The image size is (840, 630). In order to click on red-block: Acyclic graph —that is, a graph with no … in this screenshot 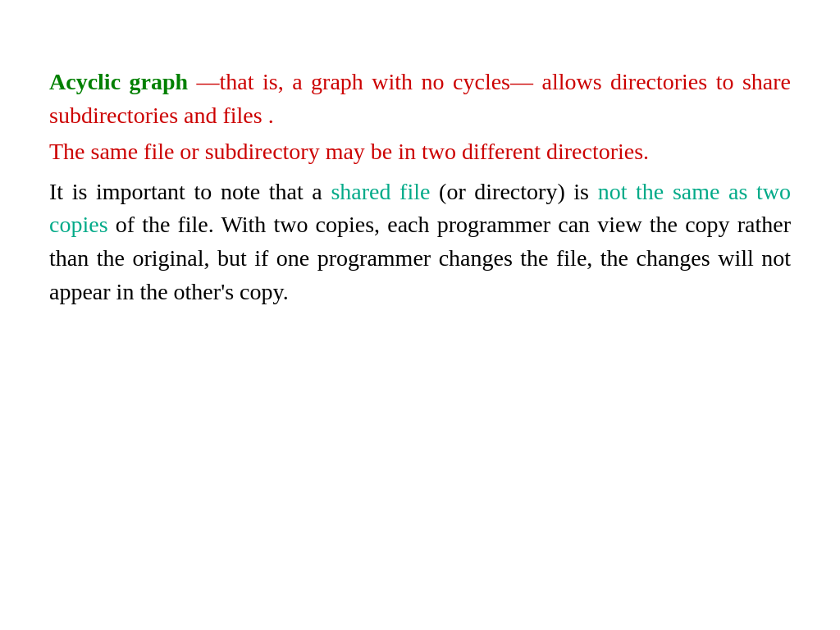, I will do `click(420, 98)`.